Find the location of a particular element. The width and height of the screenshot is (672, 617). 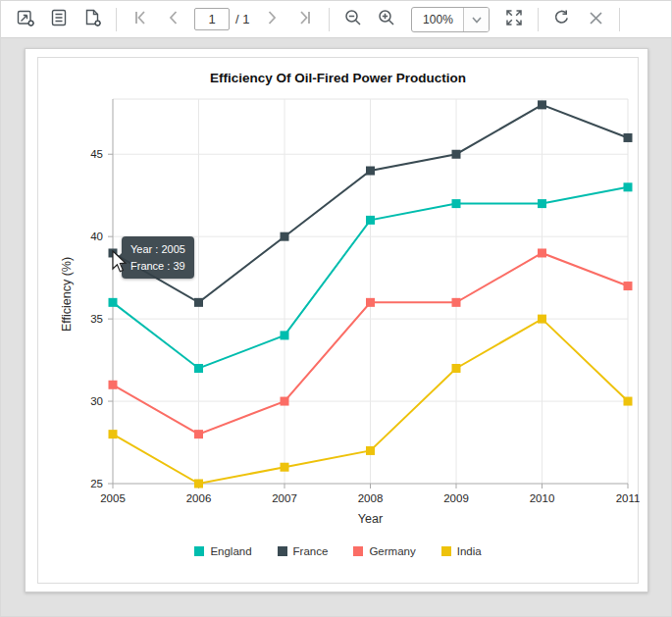

zoom-in-button is located at coordinates (387, 20).